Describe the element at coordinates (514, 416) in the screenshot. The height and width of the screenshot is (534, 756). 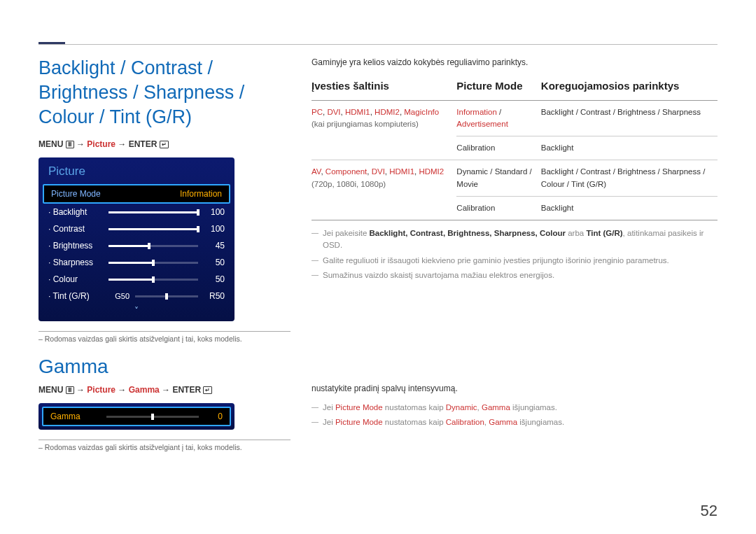
I see `gamma-notes: Jei Picture Mode nustatomas kaip Dynamic…` at that location.